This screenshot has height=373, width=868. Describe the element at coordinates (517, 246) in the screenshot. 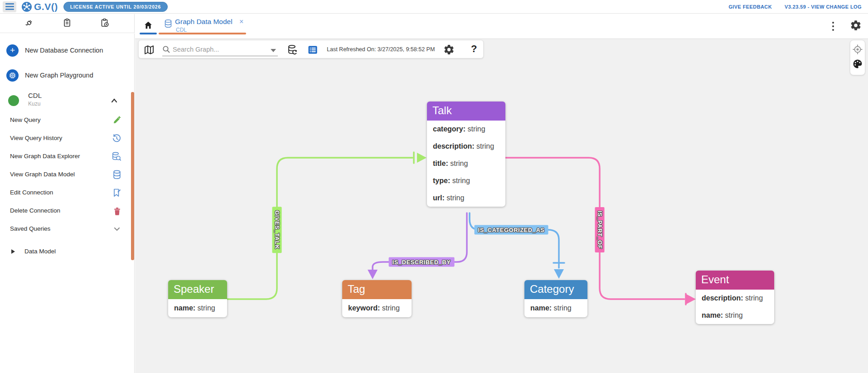

I see `edge-is-categorized-as` at that location.